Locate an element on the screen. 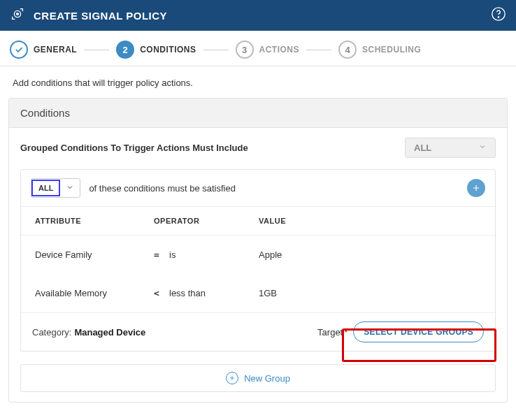 The width and height of the screenshot is (516, 420). condition-value: Apple is located at coordinates (370, 254).